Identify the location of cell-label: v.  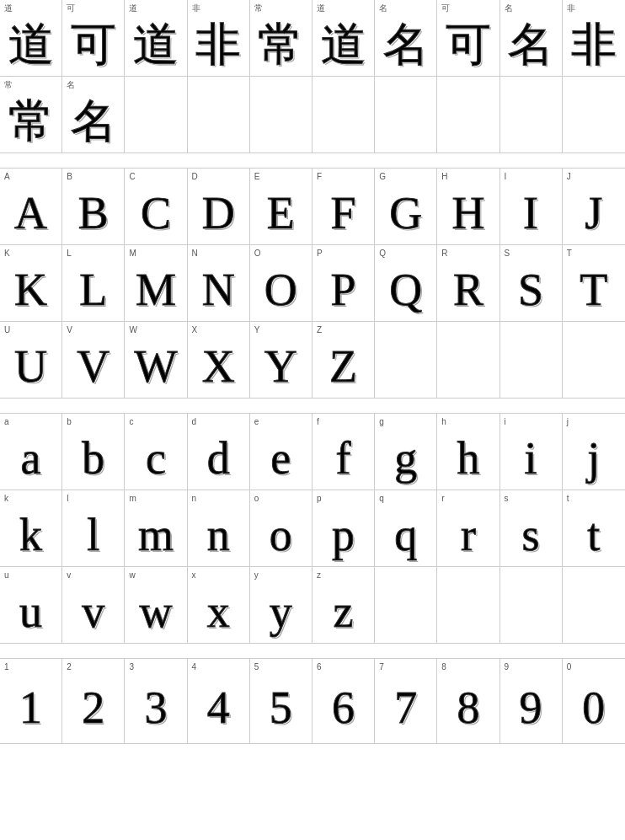
(69, 575).